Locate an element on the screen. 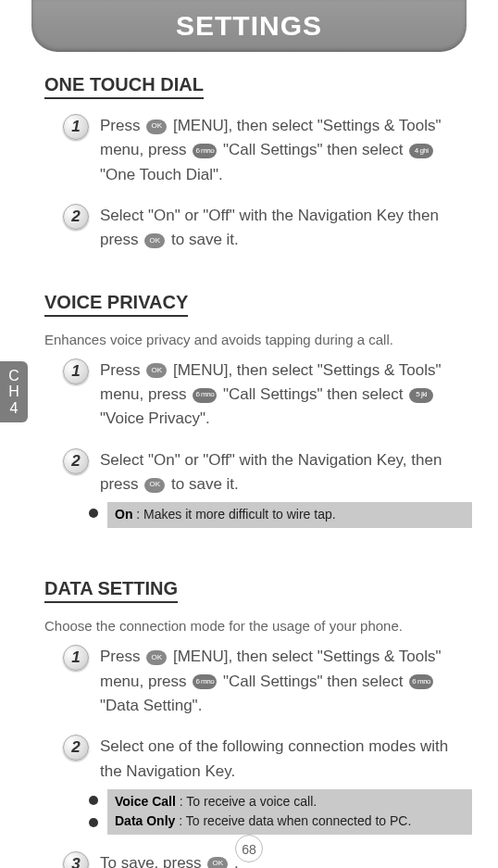 Image resolution: width=498 pixels, height=868 pixels. note-text: On : Makes it more difficult to wire tap… is located at coordinates (290, 515).